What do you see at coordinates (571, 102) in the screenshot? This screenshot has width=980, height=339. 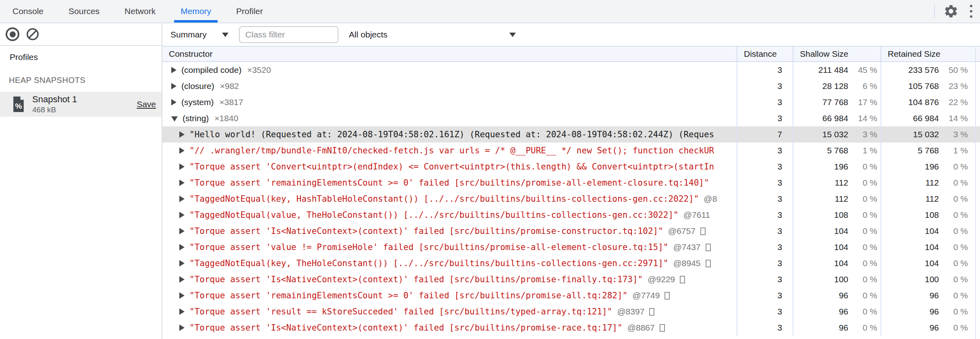 I see `table-row: (system)×3817377 76817 %104 87622 %` at bounding box center [571, 102].